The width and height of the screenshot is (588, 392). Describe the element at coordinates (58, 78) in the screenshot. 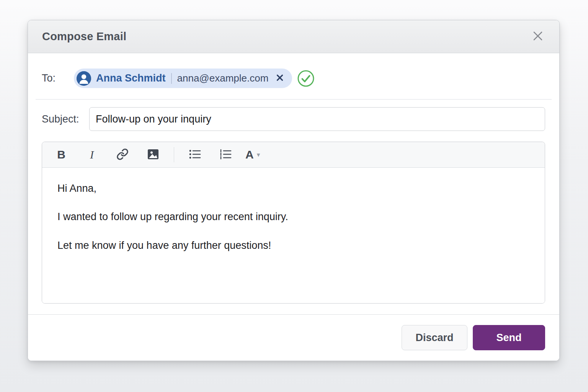

I see `to-label: To:` at that location.